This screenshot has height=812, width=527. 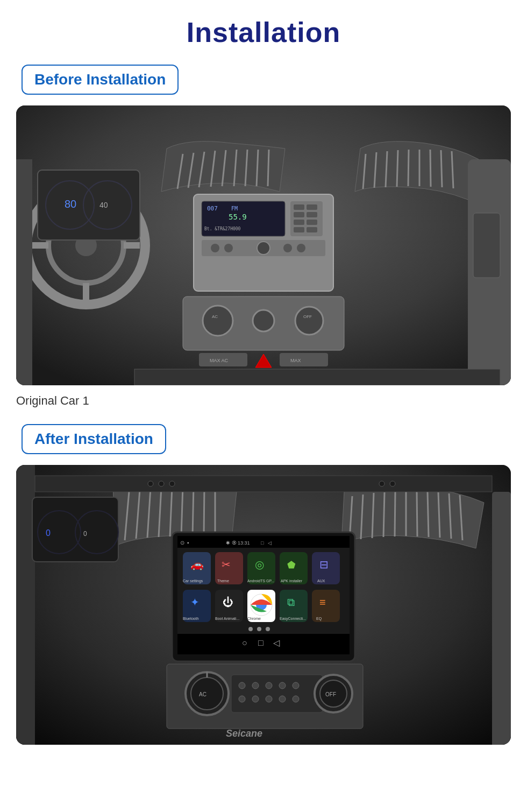 I want to click on svg-text: Car settings, so click(x=193, y=581).